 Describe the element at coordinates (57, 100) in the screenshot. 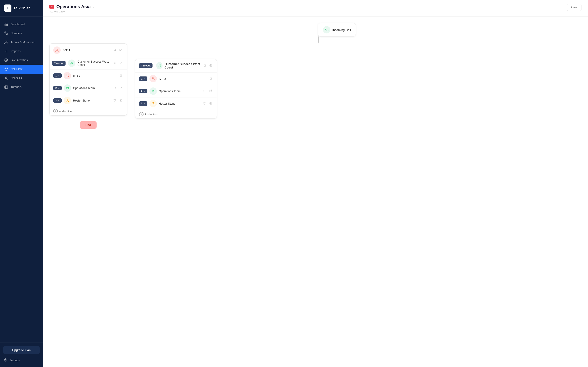

I see `route3-badge: 3` at that location.